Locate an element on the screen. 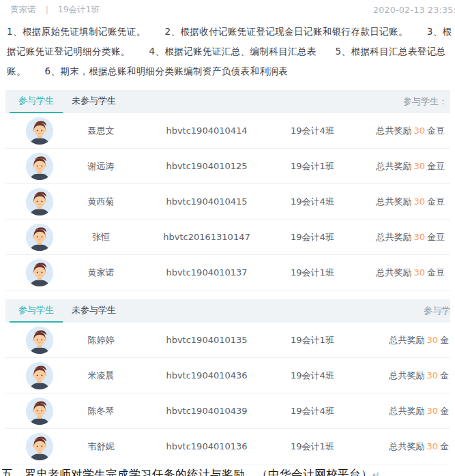 The height and width of the screenshot is (476, 455). student-id-cell: hbvtc20161310147 is located at coordinates (207, 237).